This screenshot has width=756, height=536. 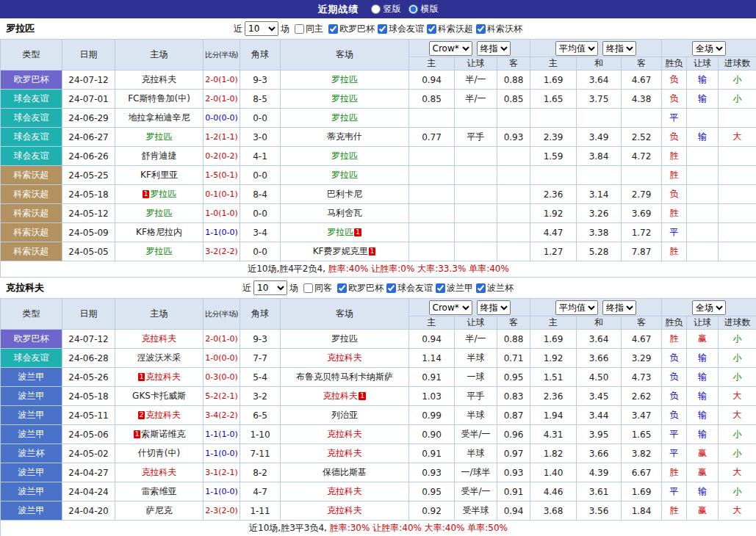 What do you see at coordinates (159, 117) in the screenshot?
I see `team-link: 地拉拿柏迪辛尼` at bounding box center [159, 117].